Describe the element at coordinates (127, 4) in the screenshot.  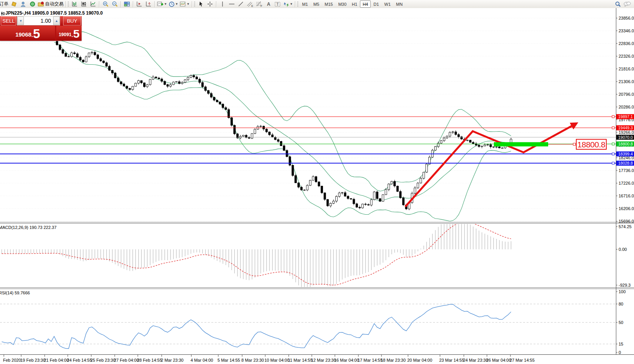
I see `tile-windows-button` at that location.